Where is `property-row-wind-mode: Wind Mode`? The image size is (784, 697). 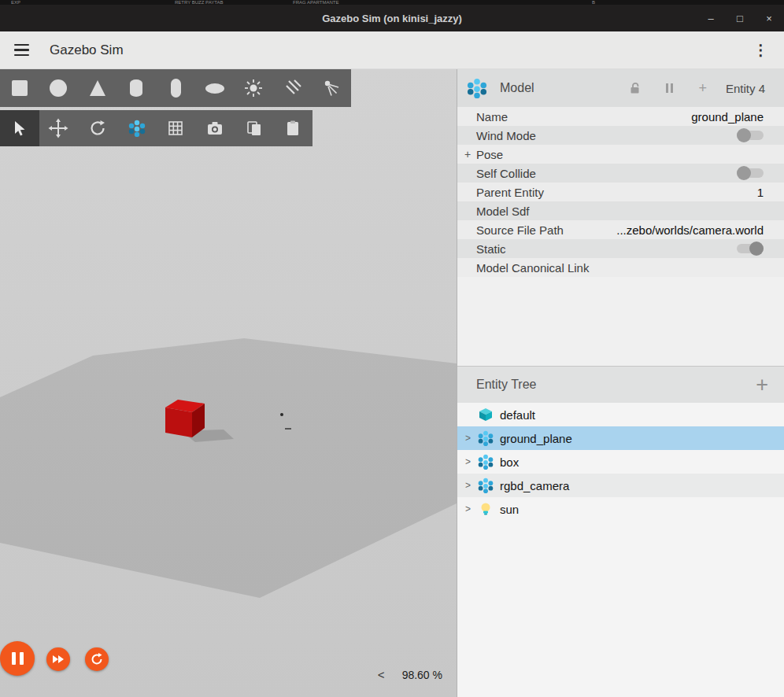 property-row-wind-mode: Wind Mode is located at coordinates (620, 135).